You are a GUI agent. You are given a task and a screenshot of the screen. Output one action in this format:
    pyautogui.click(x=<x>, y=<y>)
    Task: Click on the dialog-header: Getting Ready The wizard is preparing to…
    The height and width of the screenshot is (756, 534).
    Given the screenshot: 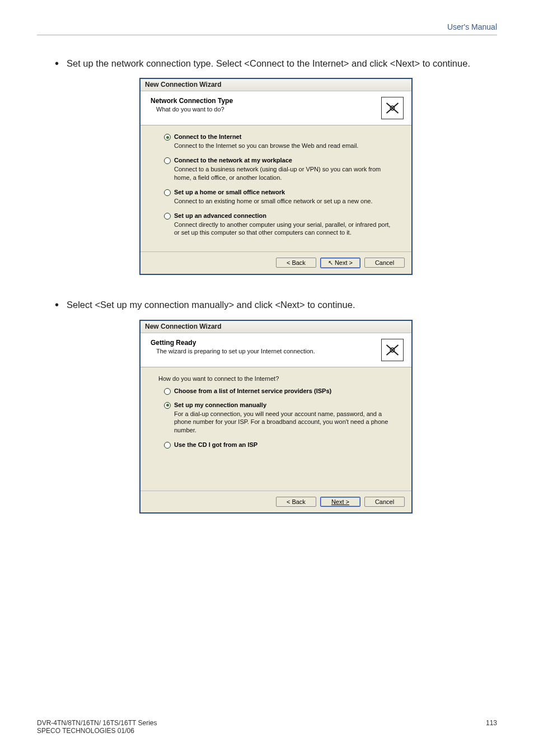 What is the action you would take?
    pyautogui.click(x=276, y=351)
    